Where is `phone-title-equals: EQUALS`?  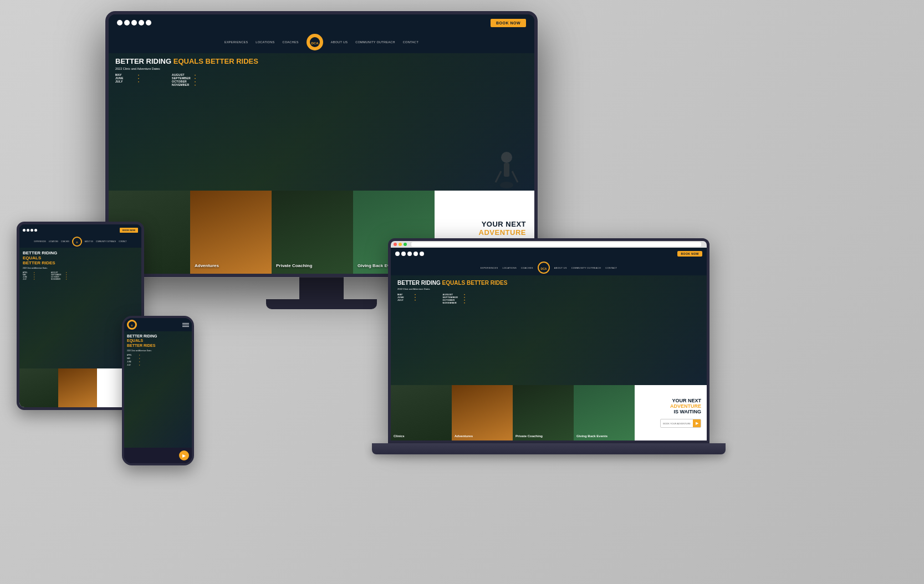 phone-title-equals: EQUALS is located at coordinates (135, 340).